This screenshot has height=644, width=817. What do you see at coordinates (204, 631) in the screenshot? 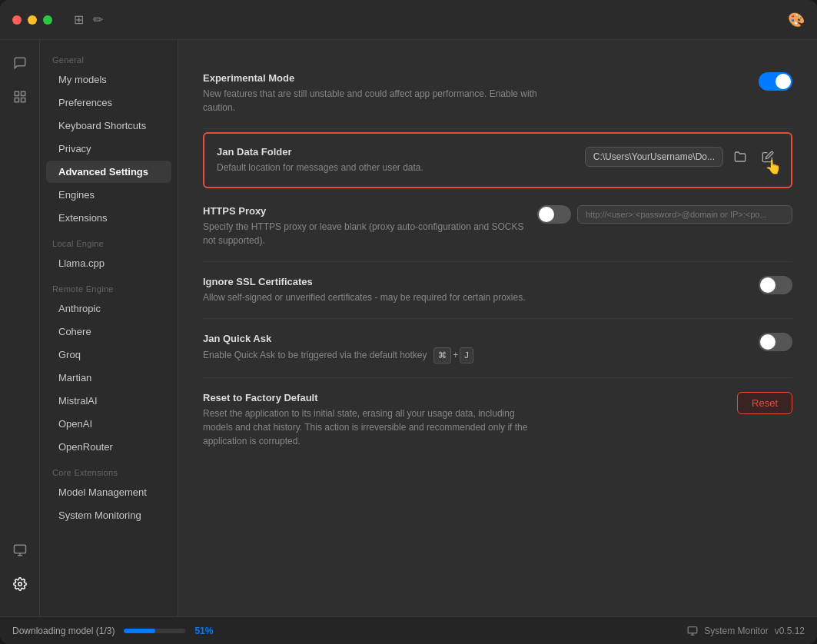
I see `progress-percent: 51%` at bounding box center [204, 631].